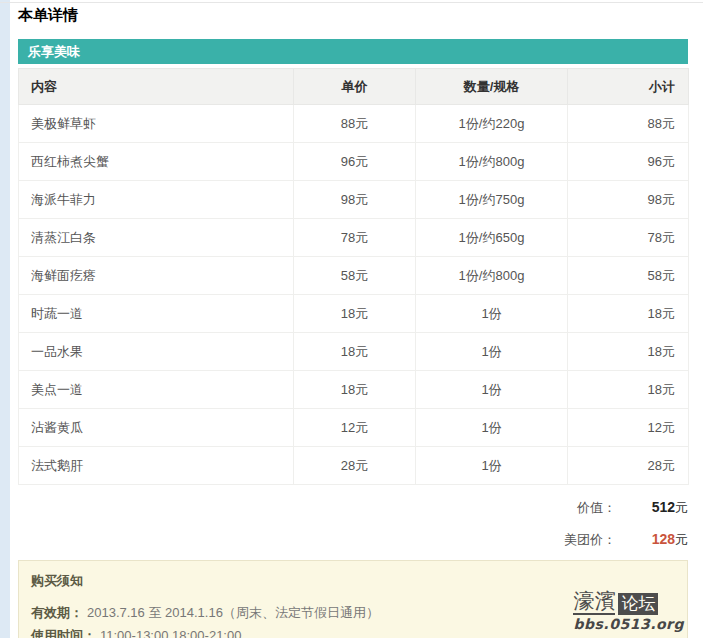 This screenshot has width=703, height=638. I want to click on forum-watermark: 濠濱 论坛 bbs.0513.org, so click(628, 611).